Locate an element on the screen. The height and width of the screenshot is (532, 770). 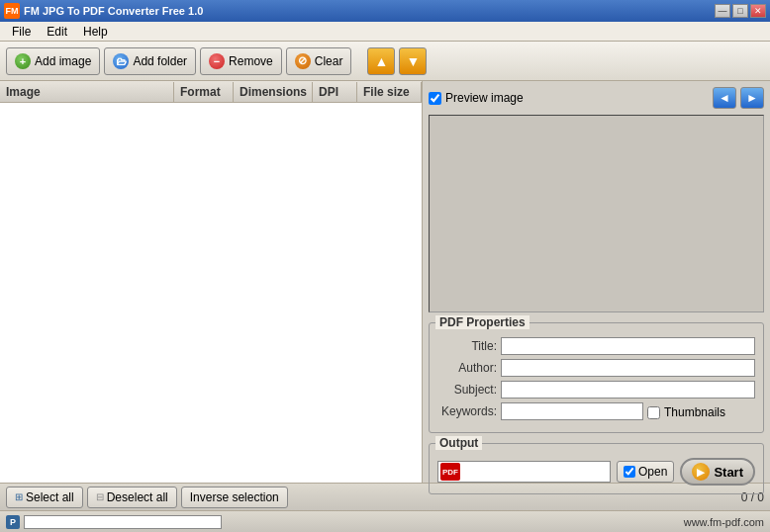
thumbnails-area: Thumbnails is located at coordinates (687, 412).